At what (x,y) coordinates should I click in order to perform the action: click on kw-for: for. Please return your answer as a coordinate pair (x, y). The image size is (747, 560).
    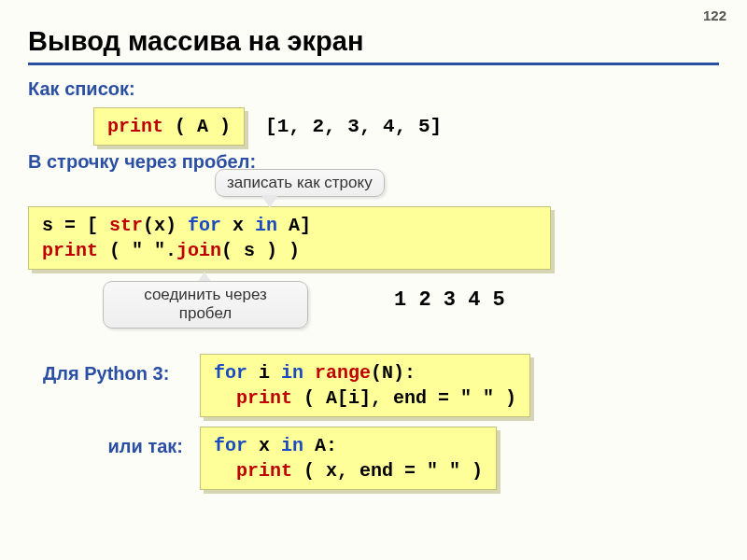
    Looking at the image, I should click on (204, 226).